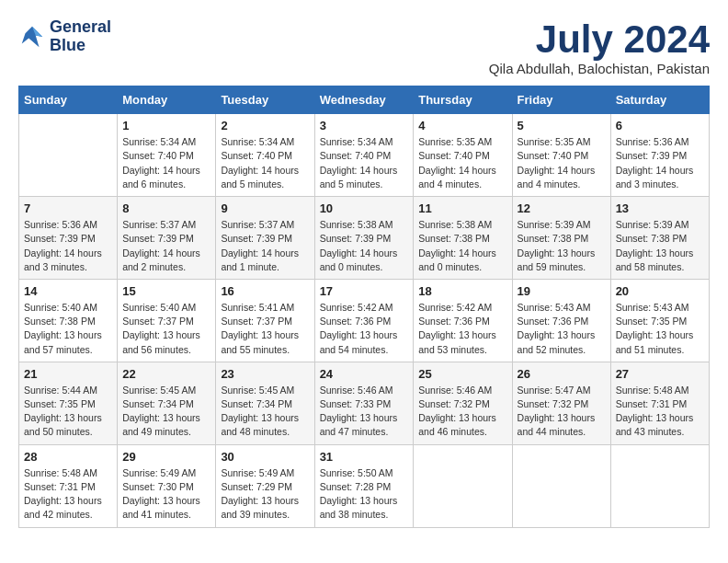  Describe the element at coordinates (562, 291) in the screenshot. I see `day-number: 19` at that location.